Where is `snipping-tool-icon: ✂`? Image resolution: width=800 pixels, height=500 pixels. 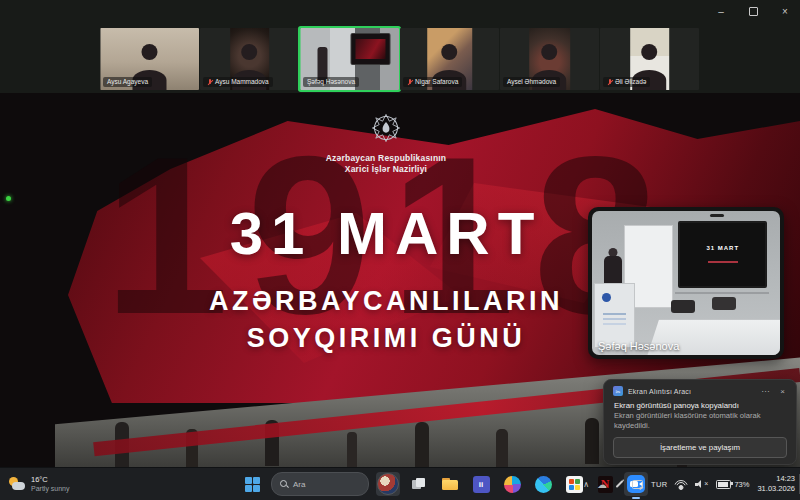 snipping-tool-icon: ✂ is located at coordinates (618, 391).